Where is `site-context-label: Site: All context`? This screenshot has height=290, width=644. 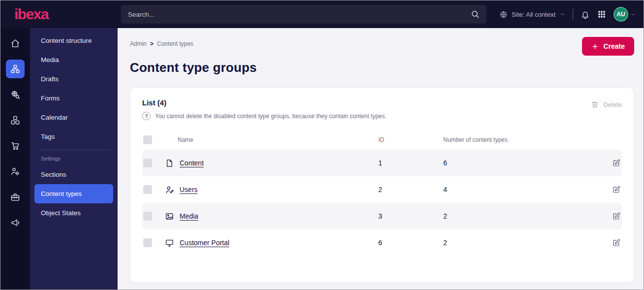
site-context-label: Site: All context is located at coordinates (533, 15).